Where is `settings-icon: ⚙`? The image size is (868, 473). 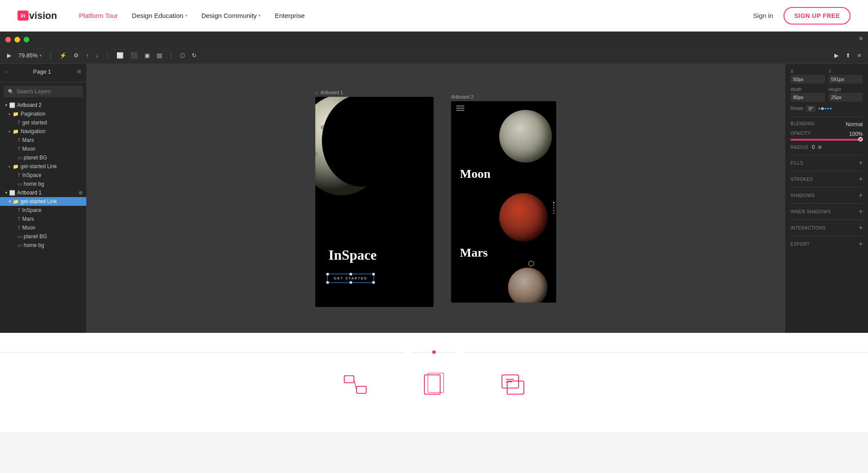
settings-icon: ⚙ is located at coordinates (76, 55).